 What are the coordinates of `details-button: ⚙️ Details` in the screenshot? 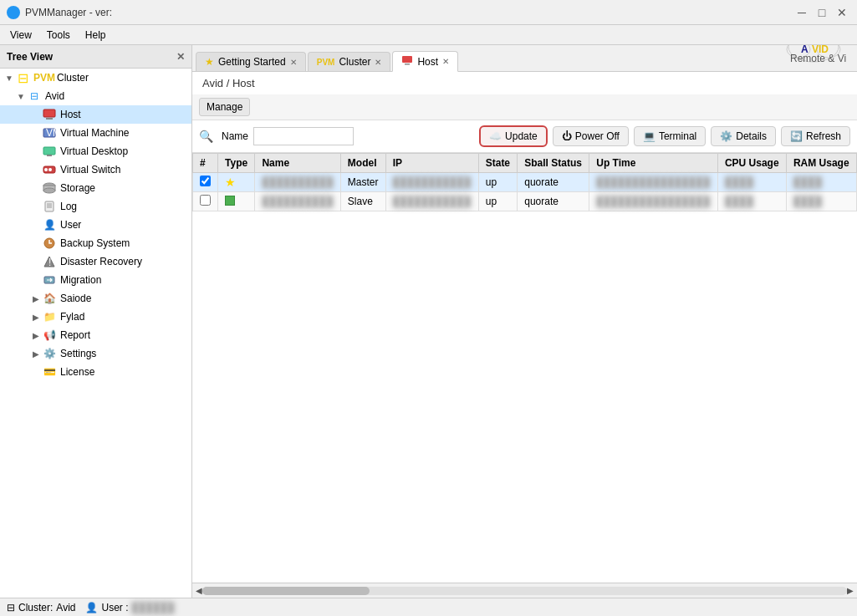 It's located at (743, 136).